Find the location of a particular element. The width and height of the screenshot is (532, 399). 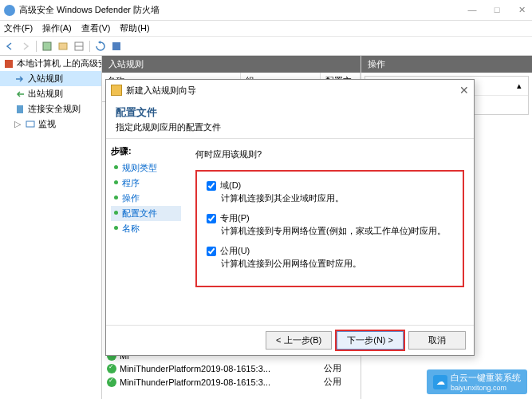

dialog-header-subtitle: 指定此规则应用的配置文件 is located at coordinates (290, 128).